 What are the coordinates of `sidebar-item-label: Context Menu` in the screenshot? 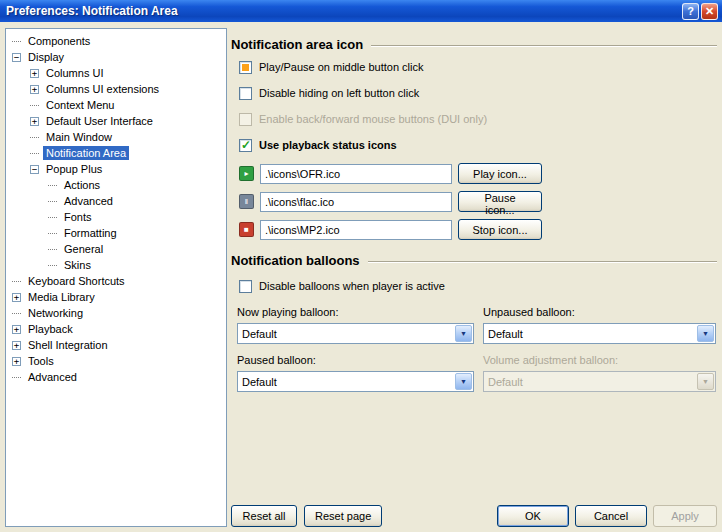 It's located at (80, 105).